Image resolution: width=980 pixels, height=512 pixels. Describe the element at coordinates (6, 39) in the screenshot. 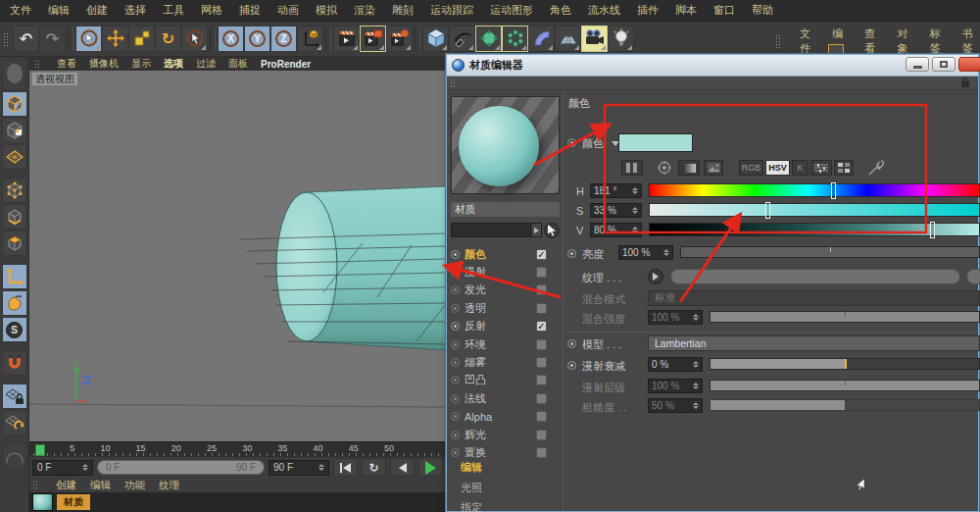

I see `toolbar-grip` at that location.